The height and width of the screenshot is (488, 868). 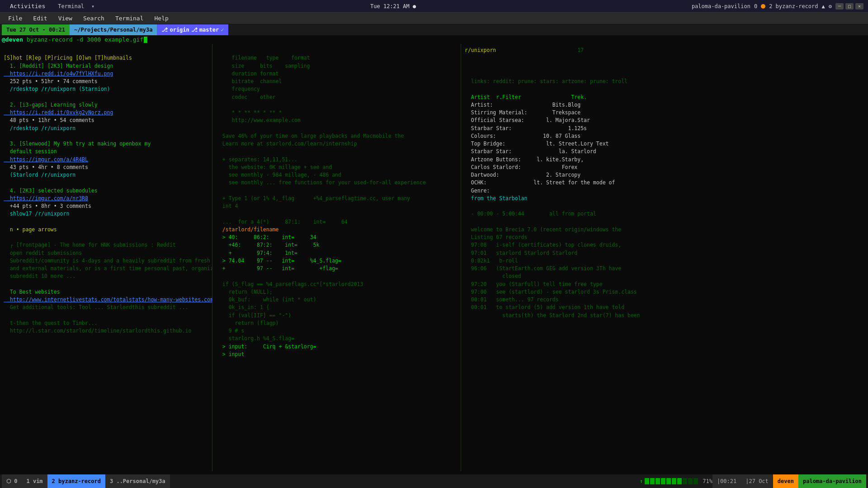 What do you see at coordinates (162, 18) in the screenshot?
I see `menu-help: Help` at bounding box center [162, 18].